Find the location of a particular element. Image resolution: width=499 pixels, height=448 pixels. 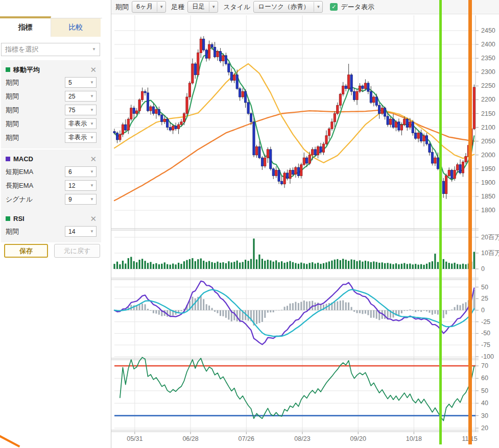

macd-color-swatch is located at coordinates (8, 159).